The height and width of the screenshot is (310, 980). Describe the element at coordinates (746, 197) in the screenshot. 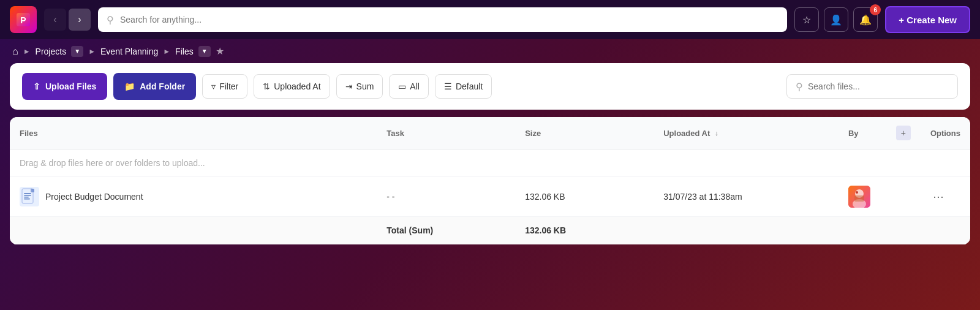

I see `file-uploaded-at: 31/07/23 at 11:38am` at that location.